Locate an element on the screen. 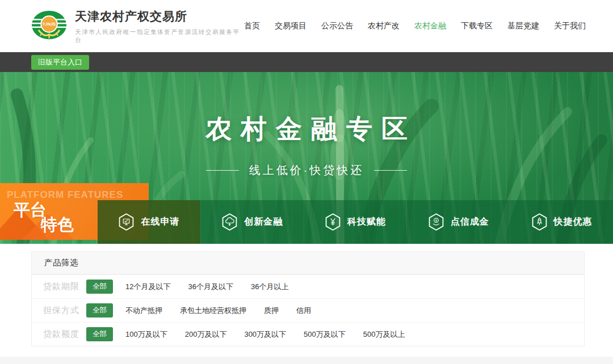 The width and height of the screenshot is (613, 364). filter-option: 质押 is located at coordinates (271, 311).